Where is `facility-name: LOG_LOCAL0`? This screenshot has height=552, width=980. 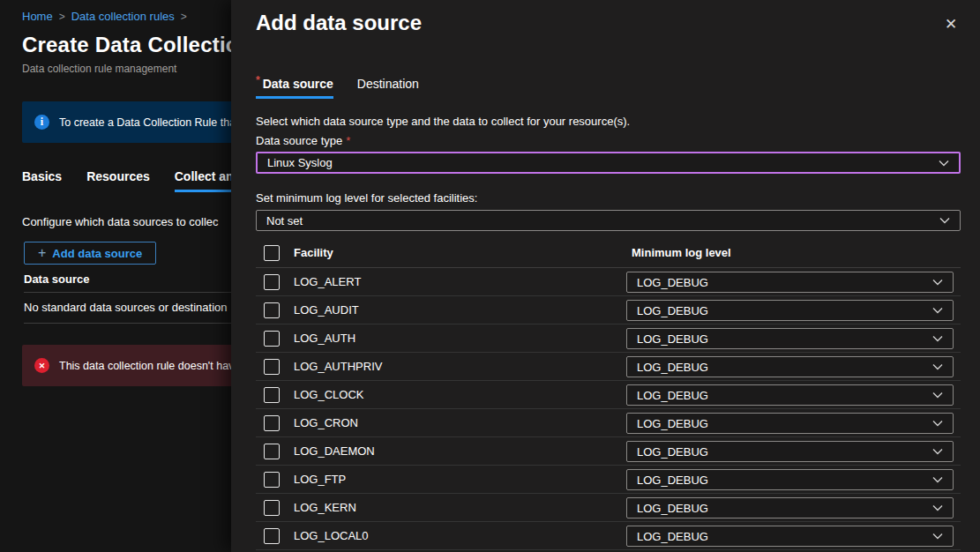 facility-name: LOG_LOCAL0 is located at coordinates (332, 536).